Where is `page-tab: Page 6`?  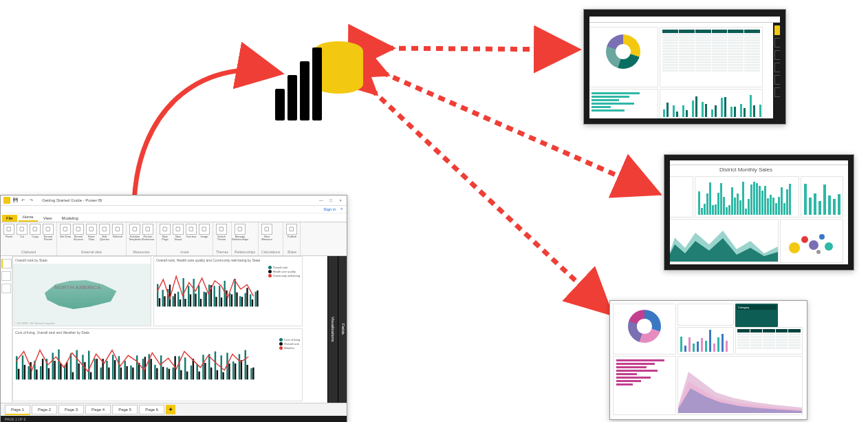
page-tab: Page 6 is located at coordinates (151, 410).